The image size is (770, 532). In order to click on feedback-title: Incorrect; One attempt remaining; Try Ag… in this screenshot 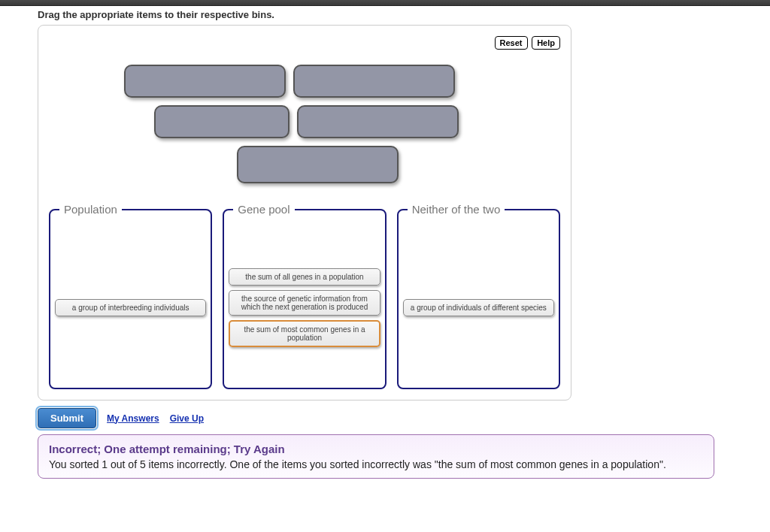, I will do `click(376, 449)`.